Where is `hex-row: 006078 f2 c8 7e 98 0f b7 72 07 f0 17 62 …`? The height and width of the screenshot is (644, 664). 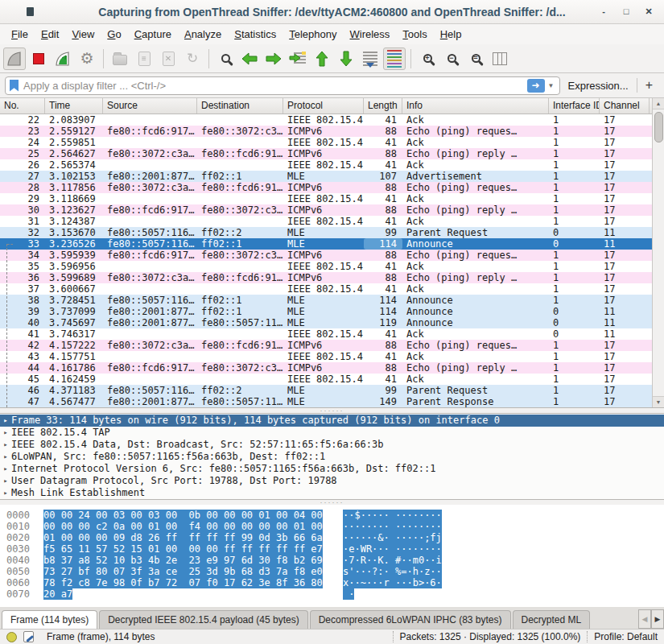 hex-row: 006078 f2 c8 7e 98 0f b7 72 07 f0 17 62 … is located at coordinates (335, 583).